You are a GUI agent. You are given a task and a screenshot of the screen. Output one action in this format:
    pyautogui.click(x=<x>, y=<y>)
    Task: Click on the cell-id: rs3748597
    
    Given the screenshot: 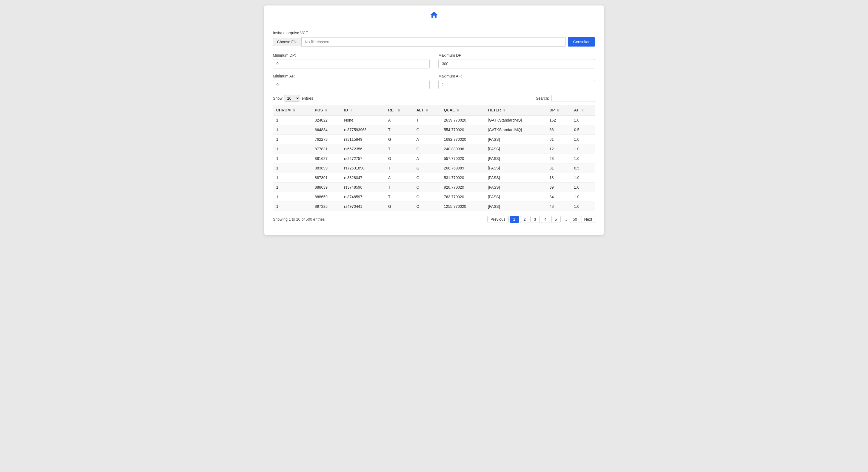 What is the action you would take?
    pyautogui.click(x=363, y=197)
    